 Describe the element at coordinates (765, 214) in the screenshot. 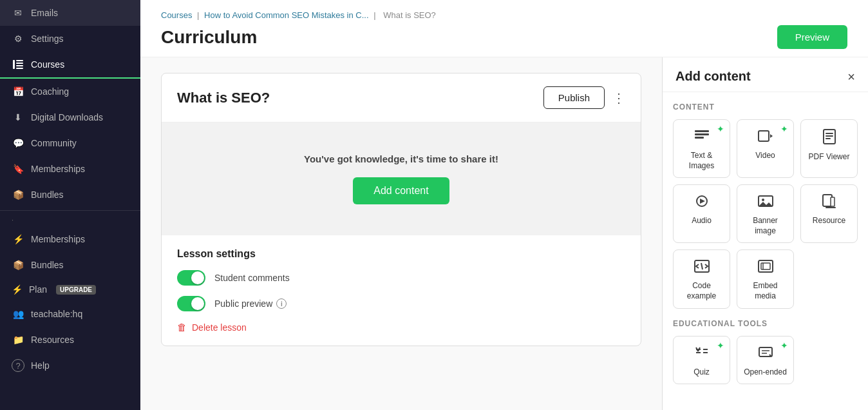

I see `content-tiles-grid: ✦ Text & Images ✦` at that location.